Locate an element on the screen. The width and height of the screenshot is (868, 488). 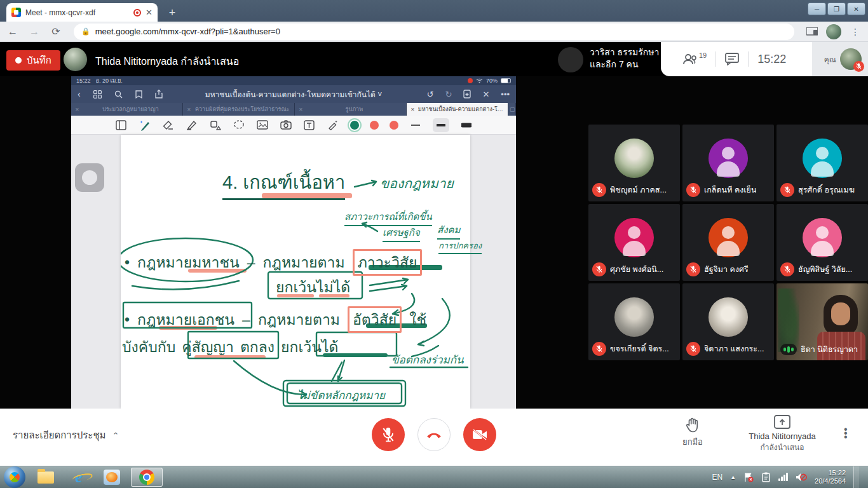
participant-tile: ธัญพิสิษฐ์ วิลัย... is located at coordinates (822, 243).